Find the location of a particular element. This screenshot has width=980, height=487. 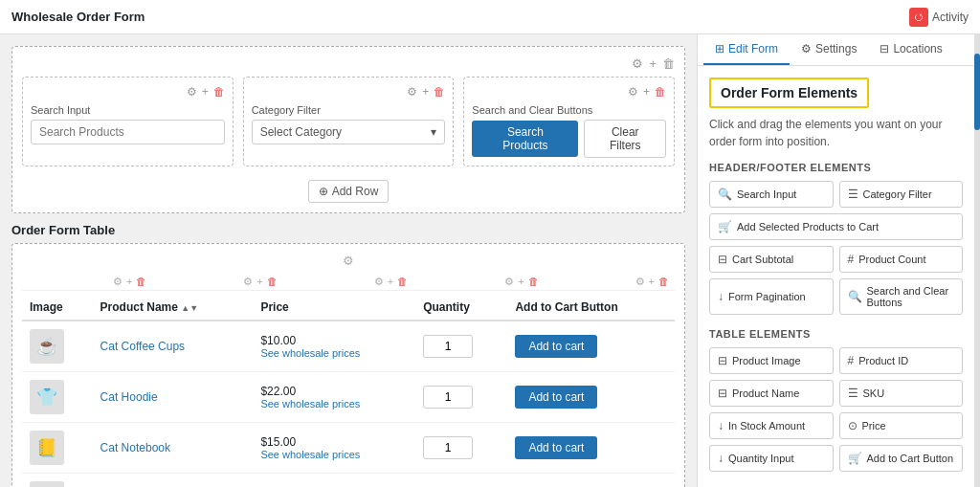

add-selected-label: Add Selected Products to Cart is located at coordinates (808, 227).